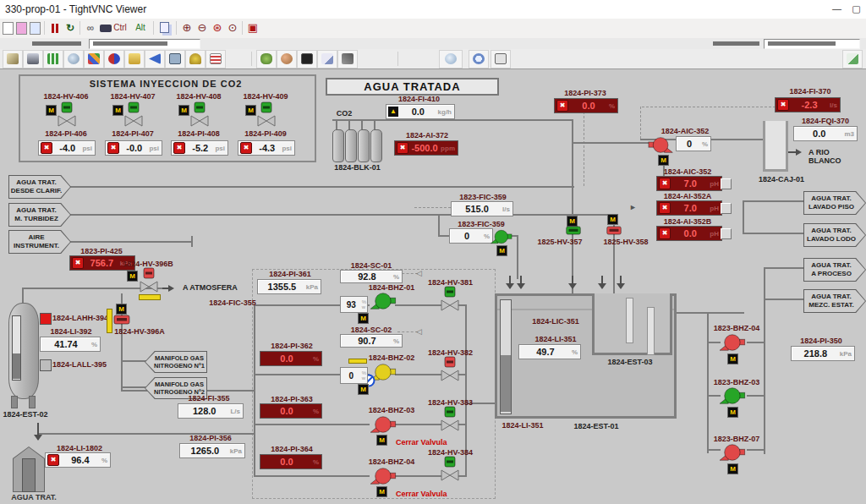 The image size is (866, 504). I want to click on pi408-readout: ✖-5.2psi, so click(200, 148).